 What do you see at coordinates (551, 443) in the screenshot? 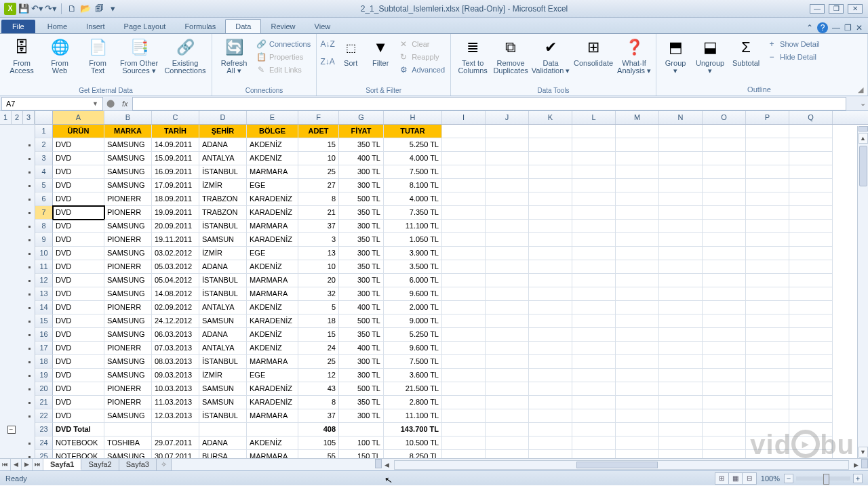
I see `cell-K24` at bounding box center [551, 443].